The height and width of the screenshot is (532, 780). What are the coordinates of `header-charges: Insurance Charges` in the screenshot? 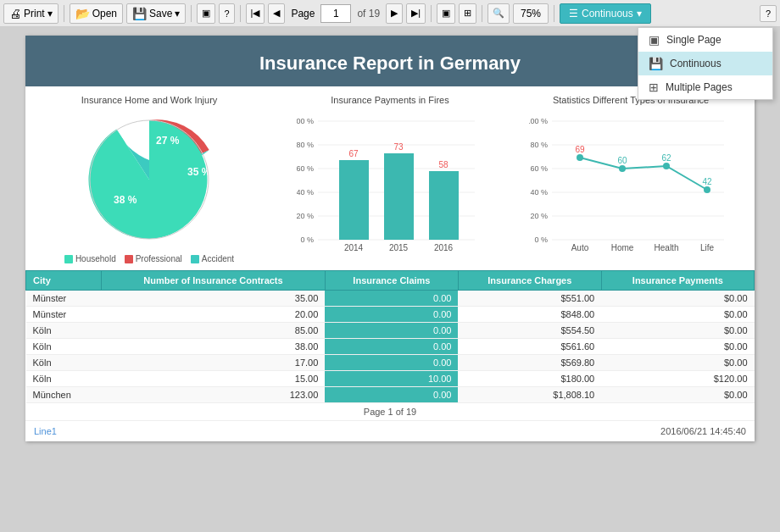 It's located at (529, 281).